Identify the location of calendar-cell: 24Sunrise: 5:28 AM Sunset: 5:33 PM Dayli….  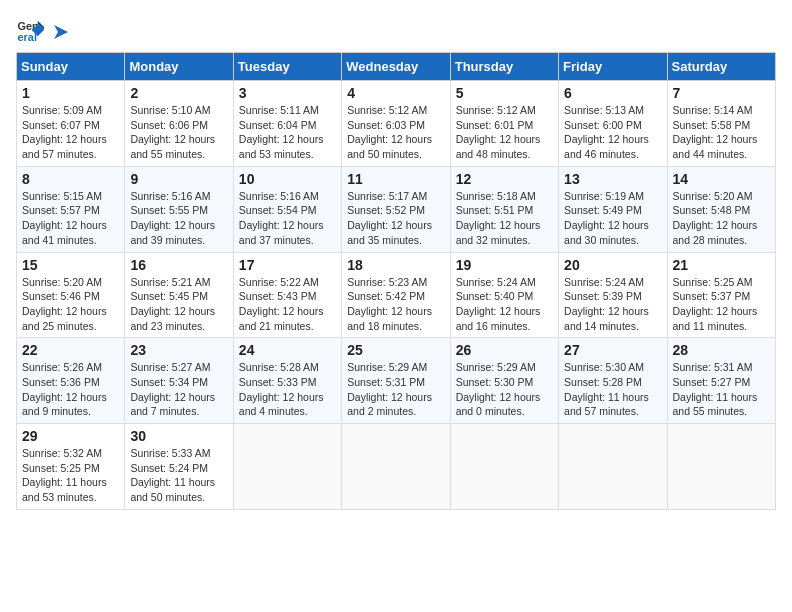
(287, 381).